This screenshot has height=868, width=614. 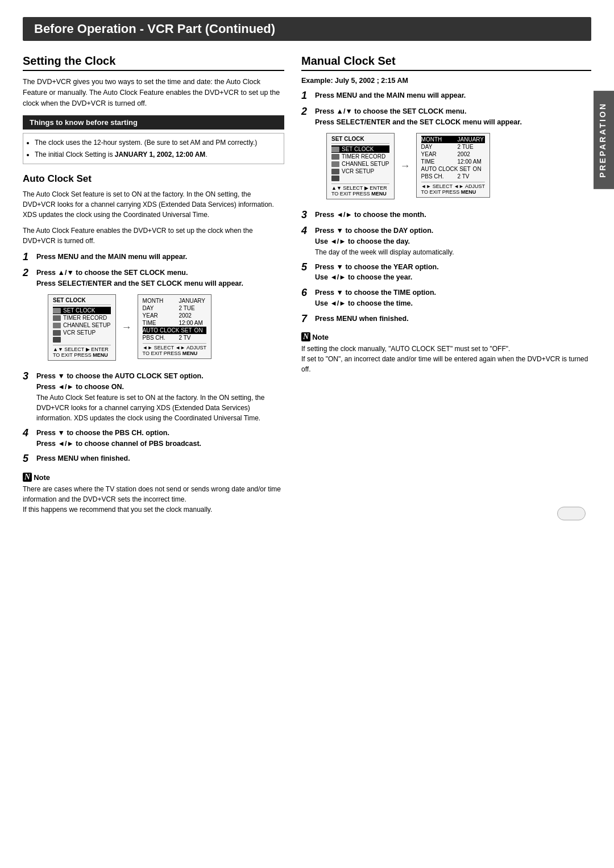 What do you see at coordinates (154, 439) in the screenshot?
I see `auto-step-4: 4 Press ▼ to choose the PBS CH. option.P…` at bounding box center [154, 439].